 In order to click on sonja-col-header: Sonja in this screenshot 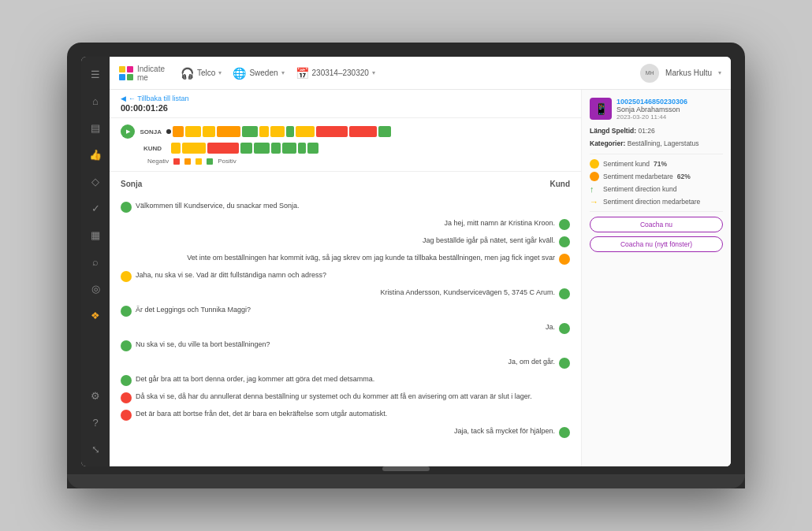, I will do `click(233, 184)`.